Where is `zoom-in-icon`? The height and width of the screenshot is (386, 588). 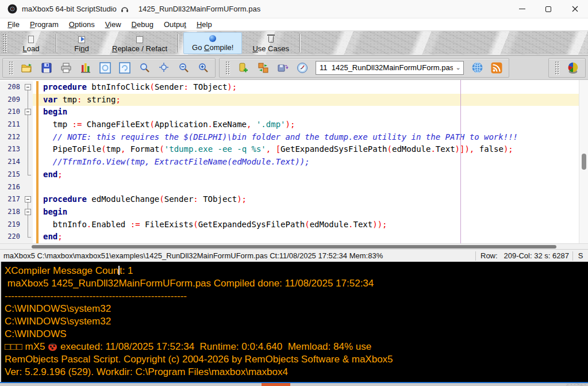
zoom-in-icon is located at coordinates (203, 68).